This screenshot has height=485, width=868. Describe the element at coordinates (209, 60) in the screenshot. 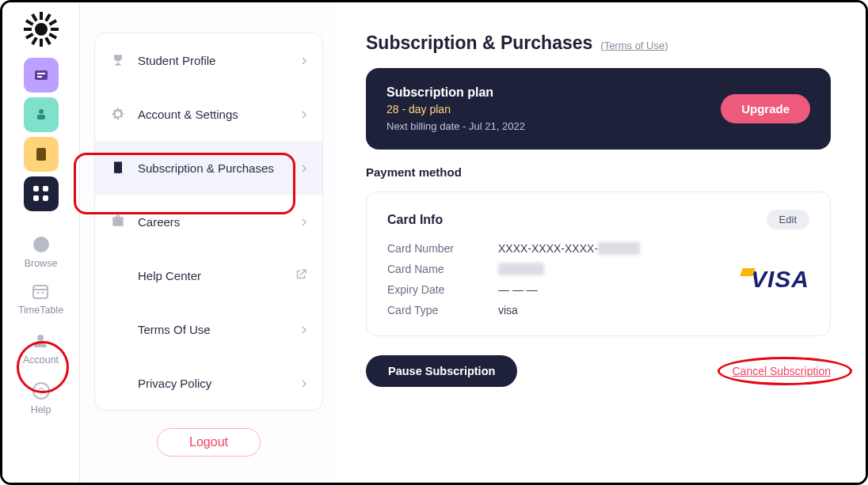

I see `settings-item-student-profile: Student Profile` at that location.